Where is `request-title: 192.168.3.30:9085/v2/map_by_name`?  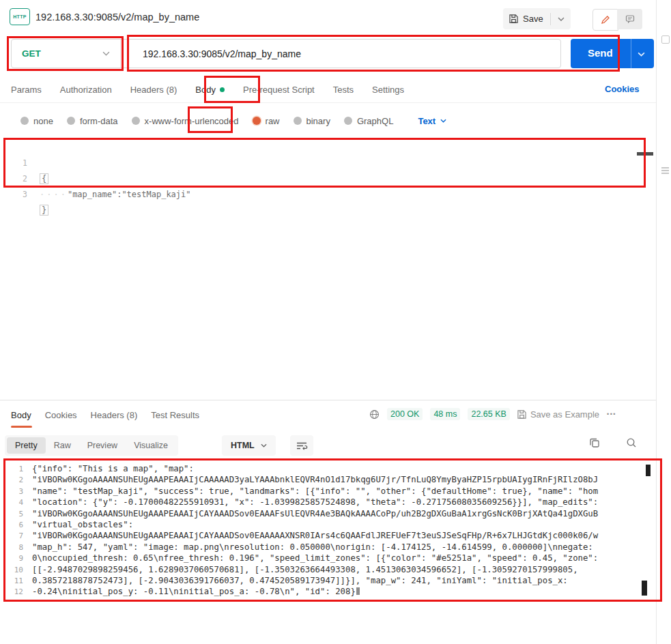 request-title: 192.168.3.30:9085/v2/map_by_name is located at coordinates (117, 17).